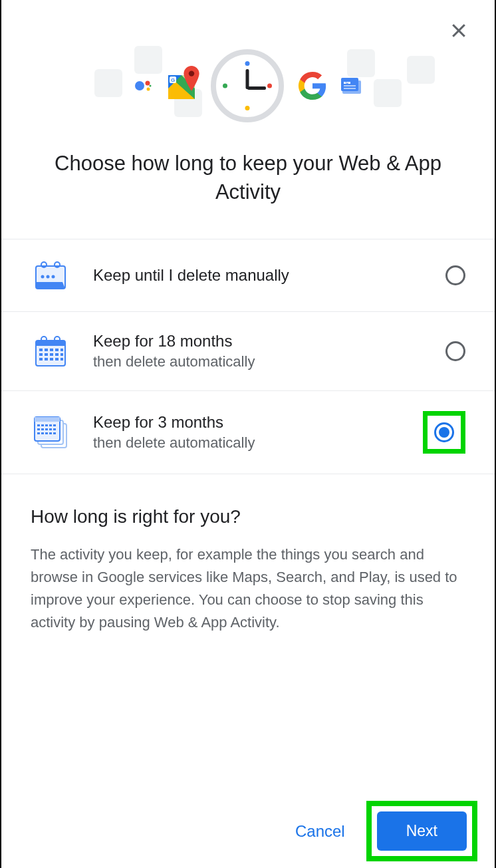  Describe the element at coordinates (422, 831) in the screenshot. I see `next-button: Next` at that location.